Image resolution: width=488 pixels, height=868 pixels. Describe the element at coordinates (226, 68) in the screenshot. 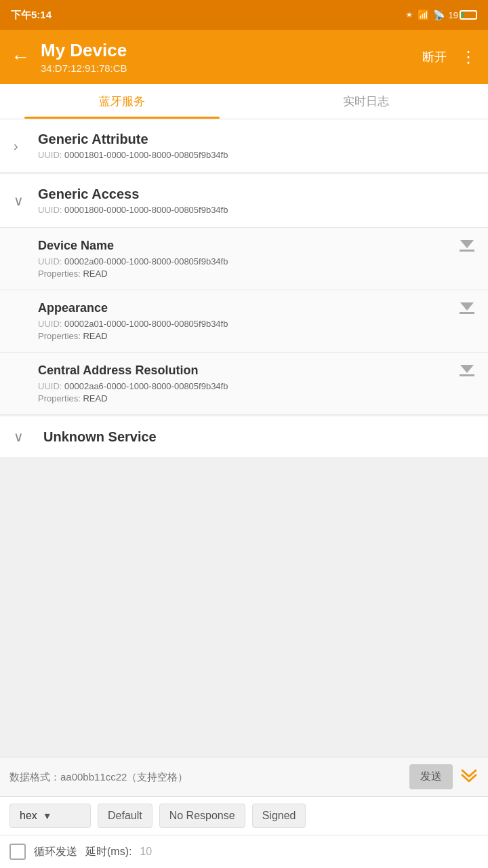

I see `device-address: 34:D7:12:91:78:CB` at that location.